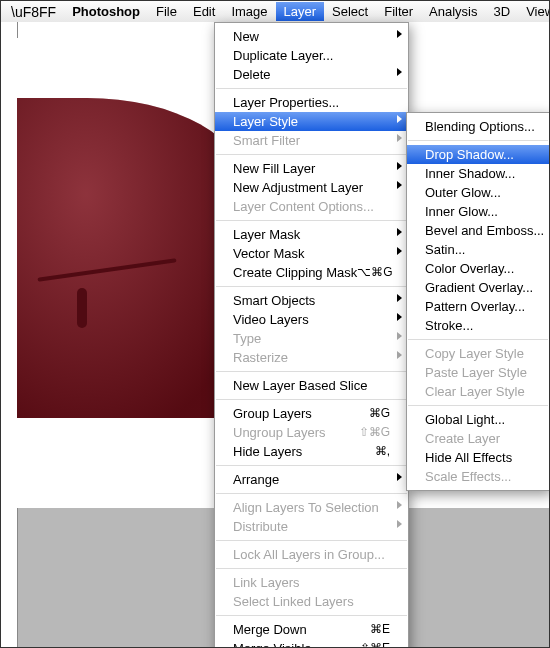 This screenshot has width=550, height=648. I want to click on layer-menu-item-smart-filter: Smart Filter, so click(312, 140).